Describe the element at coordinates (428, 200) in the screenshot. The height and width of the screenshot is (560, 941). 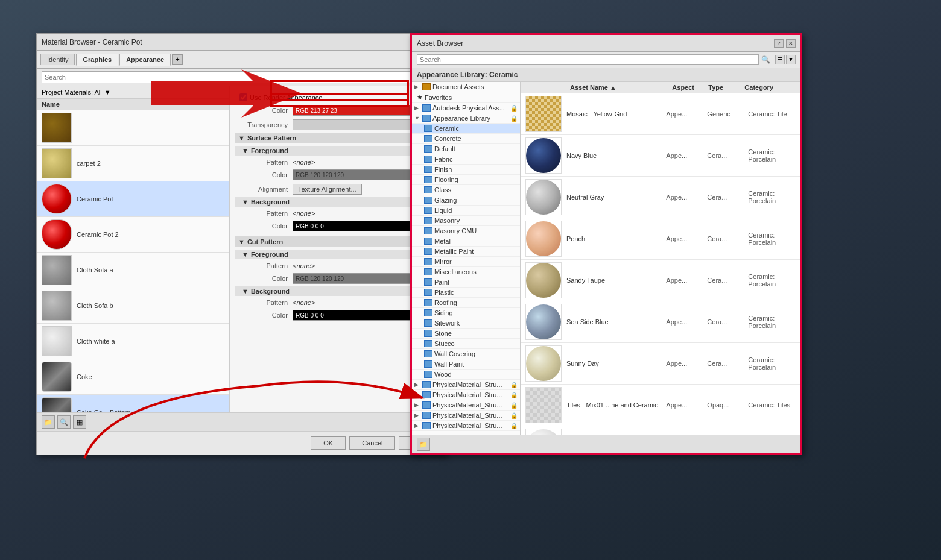
I see `glazing-icon` at that location.